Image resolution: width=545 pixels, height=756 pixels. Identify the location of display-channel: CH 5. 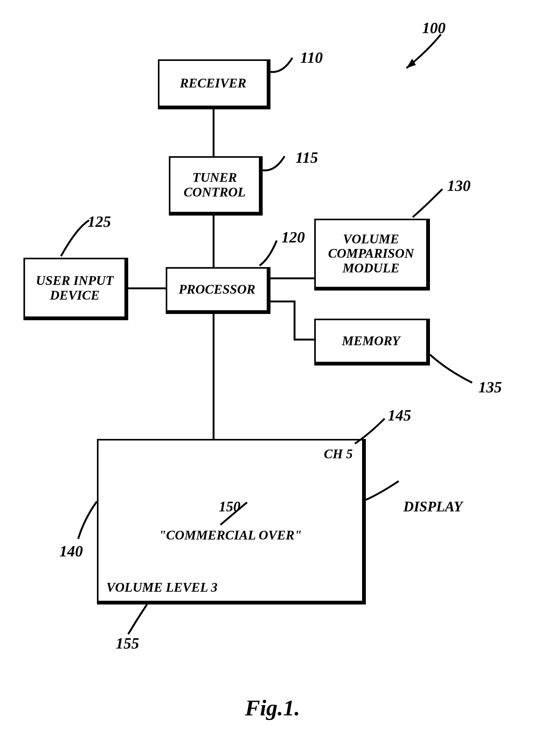
(338, 454).